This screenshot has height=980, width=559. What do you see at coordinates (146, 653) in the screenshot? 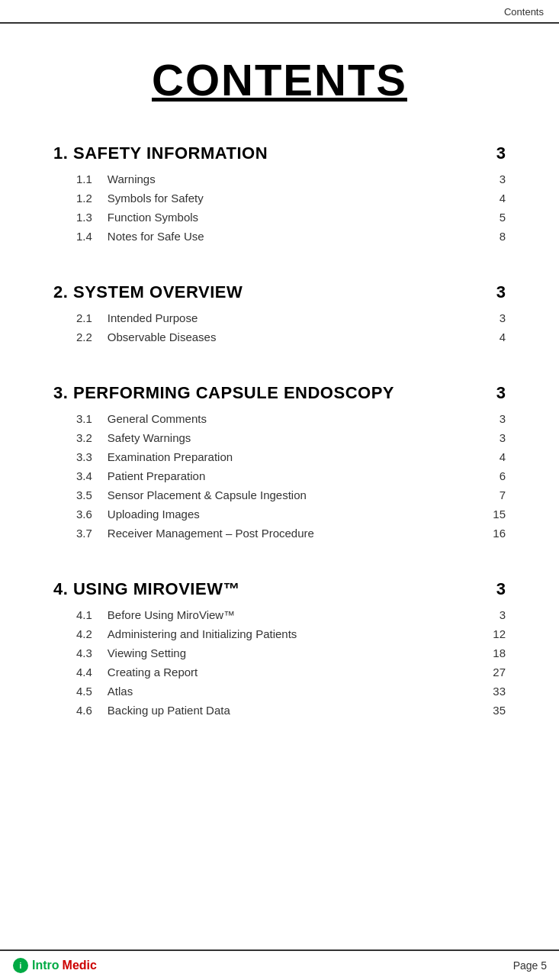
I see `subsection-4-3-title: Viewing Setting` at bounding box center [146, 653].